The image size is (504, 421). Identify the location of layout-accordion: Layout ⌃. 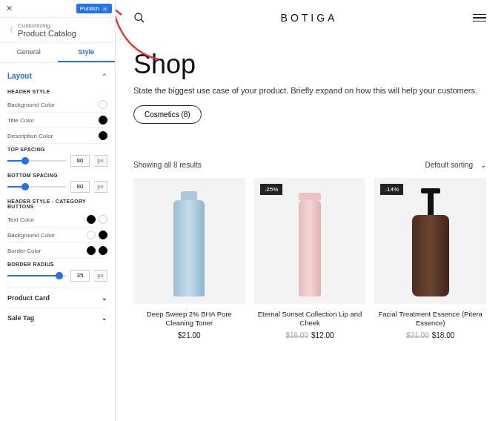
(58, 77).